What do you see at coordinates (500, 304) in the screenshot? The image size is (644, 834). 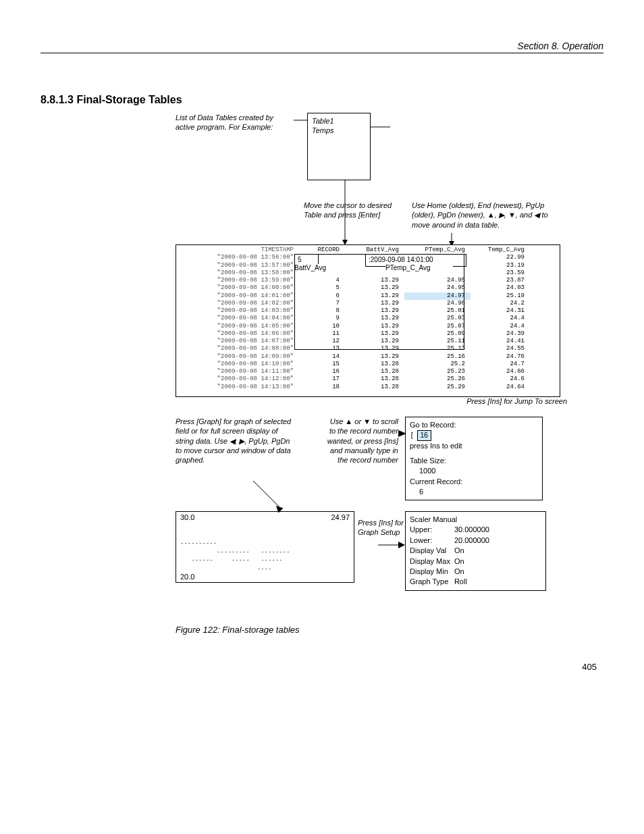 I see `cell: 24.2` at bounding box center [500, 304].